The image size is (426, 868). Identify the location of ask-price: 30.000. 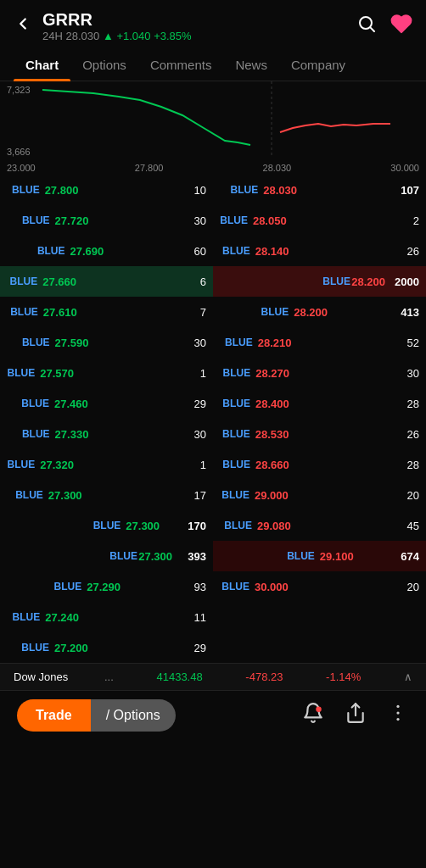
(320, 587).